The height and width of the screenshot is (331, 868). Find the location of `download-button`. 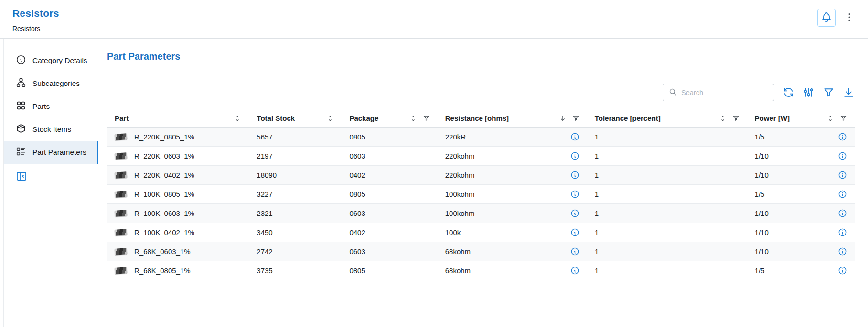

download-button is located at coordinates (848, 93).